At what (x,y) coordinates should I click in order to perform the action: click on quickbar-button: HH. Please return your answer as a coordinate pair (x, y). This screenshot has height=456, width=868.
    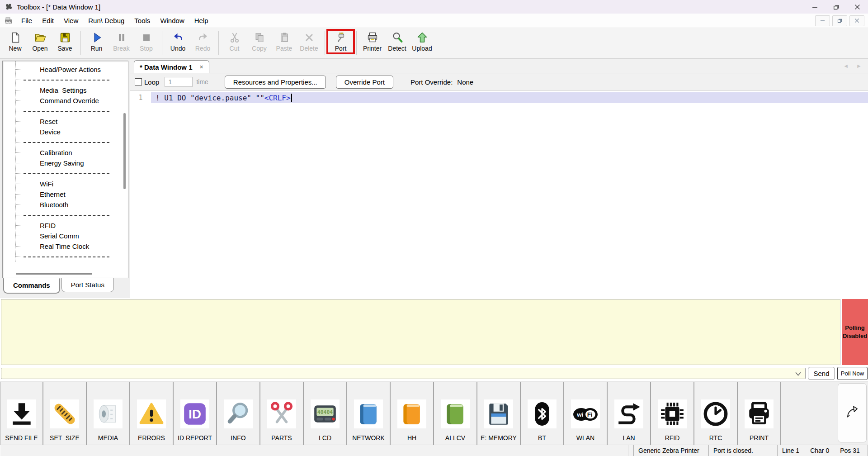
    Looking at the image, I should click on (412, 413).